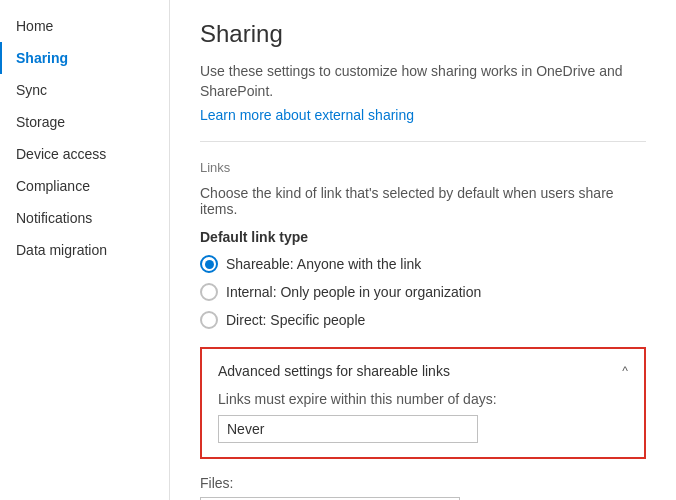 The height and width of the screenshot is (500, 676). I want to click on advanced-title: Advanced settings for shareable links, so click(334, 371).